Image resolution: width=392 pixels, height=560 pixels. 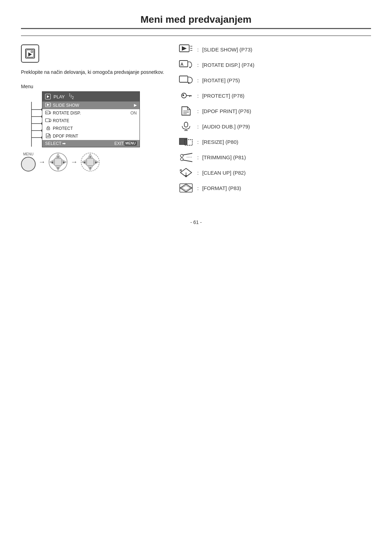 I want to click on menu-screen-header: PLAY 1/2, so click(x=91, y=97).